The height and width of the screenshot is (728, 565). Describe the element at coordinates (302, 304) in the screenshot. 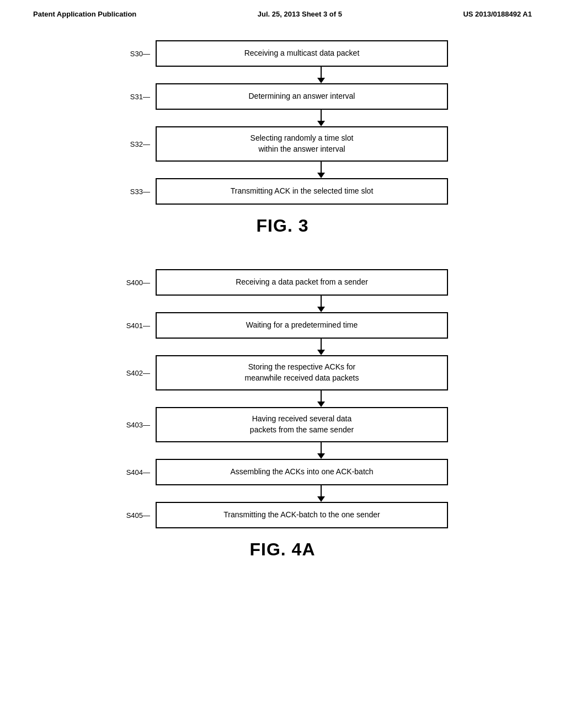

I see `arrow-s400-s401` at that location.